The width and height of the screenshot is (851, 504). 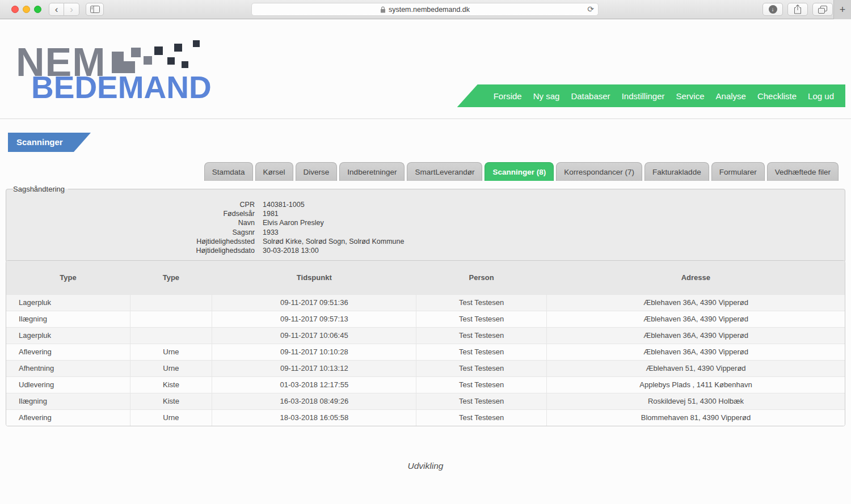 I want to click on case-tab: Vedhæftede filer, so click(x=803, y=171).